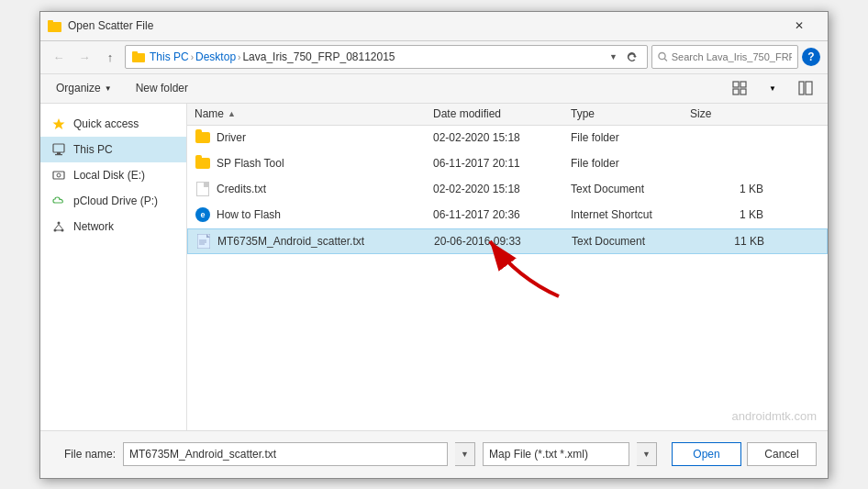  Describe the element at coordinates (806, 88) in the screenshot. I see `details-pane-button` at that location.